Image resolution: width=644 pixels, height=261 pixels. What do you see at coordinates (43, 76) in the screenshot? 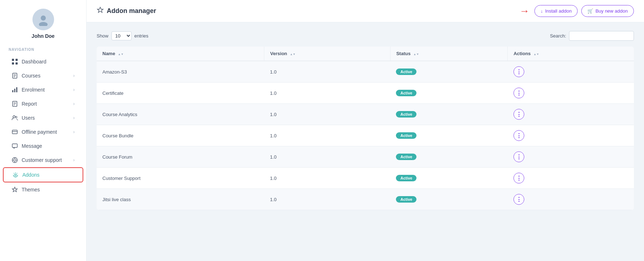
I see `sidebar-item-courses: Courses ›` at bounding box center [43, 76].